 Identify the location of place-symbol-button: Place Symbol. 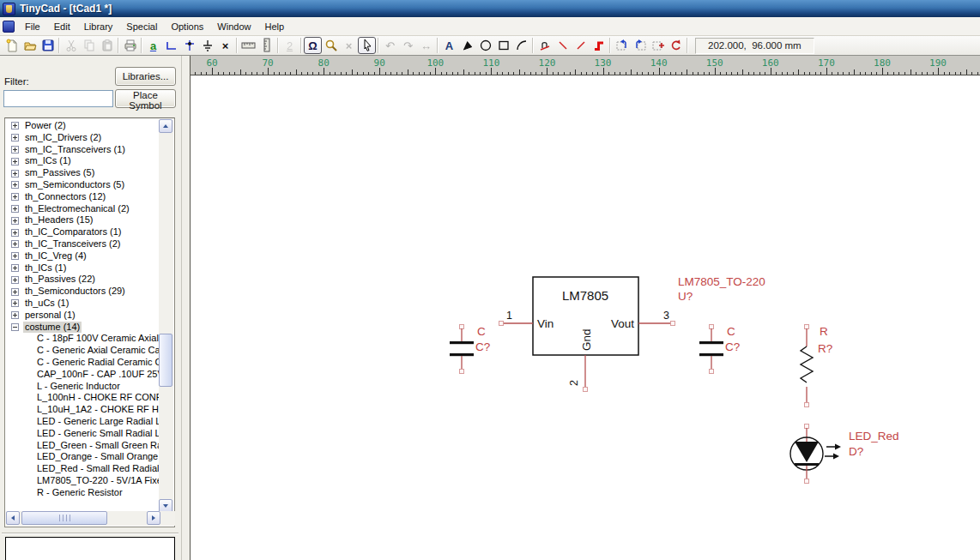
(146, 99).